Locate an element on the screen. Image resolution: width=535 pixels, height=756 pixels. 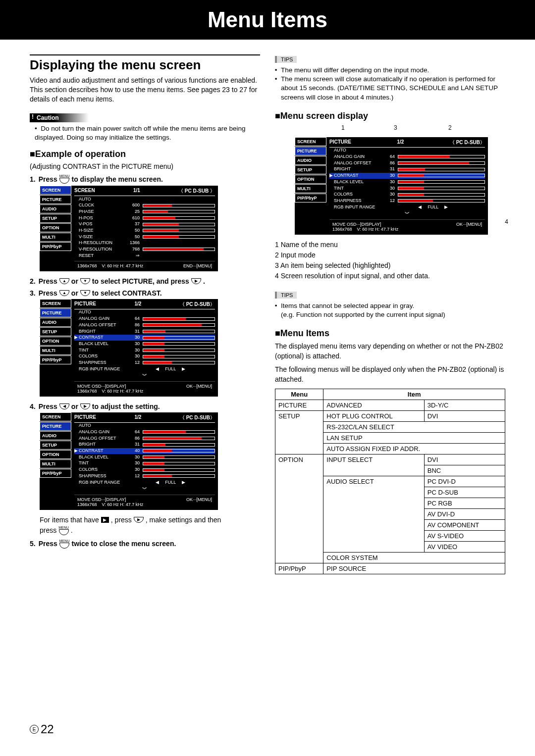
osd-row: ▶H-RESOLUTION1366 is located at coordinates (145, 244).